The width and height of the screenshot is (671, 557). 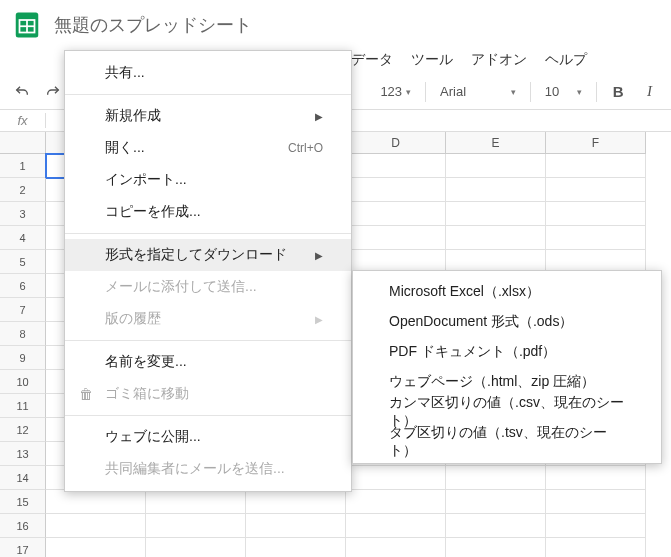 What do you see at coordinates (208, 437) in the screenshot?
I see `menu-item-publish: ウェブに公開...` at bounding box center [208, 437].